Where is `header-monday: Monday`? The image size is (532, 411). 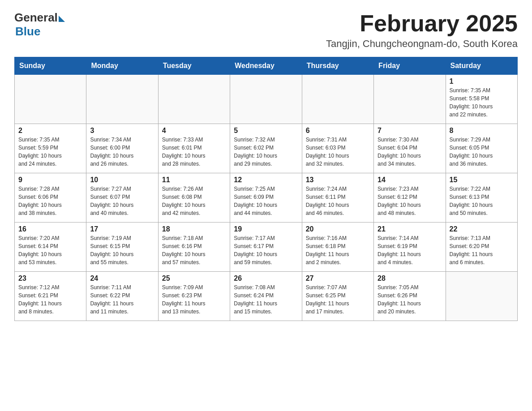
header-monday: Monday is located at coordinates (122, 66).